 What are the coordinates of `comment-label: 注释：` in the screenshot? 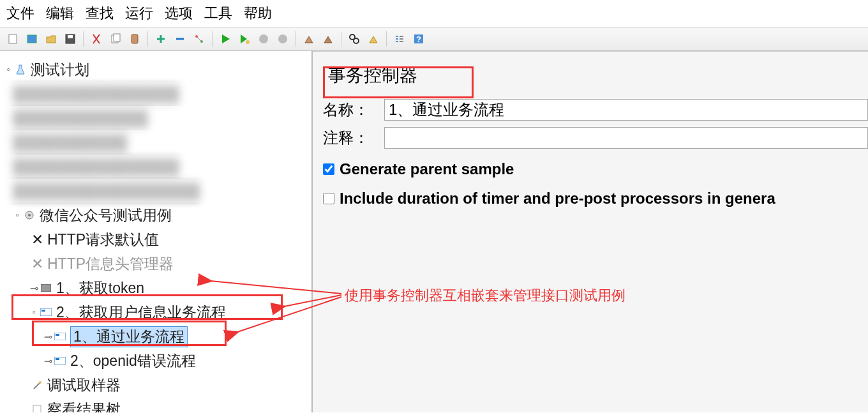 It's located at (354, 138).